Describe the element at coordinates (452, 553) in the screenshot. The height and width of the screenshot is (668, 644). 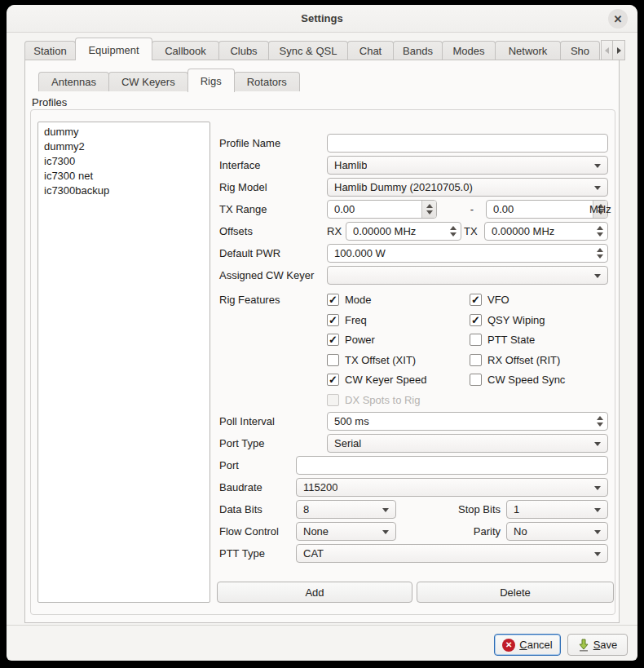
I see `ptt-type-select: CAT` at that location.